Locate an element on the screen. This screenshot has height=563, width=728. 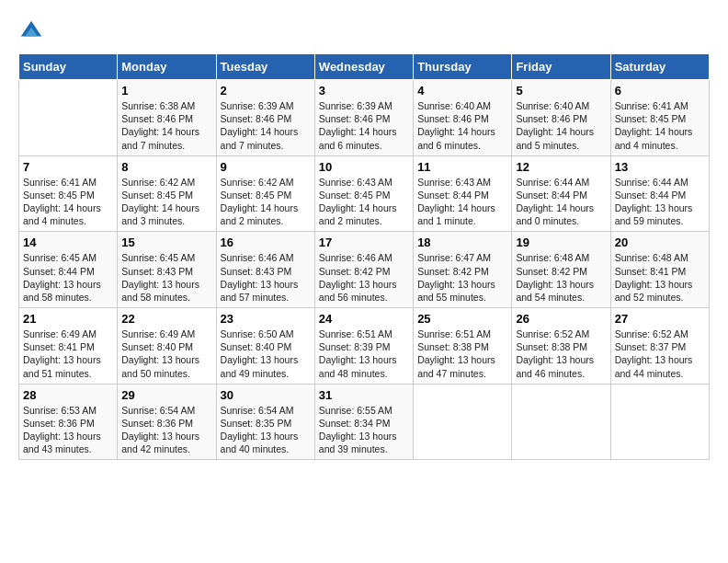
calendar-week-2: 14Sunrise: 6:45 AM Sunset: 8:44 PM Dayli… is located at coordinates (364, 270).